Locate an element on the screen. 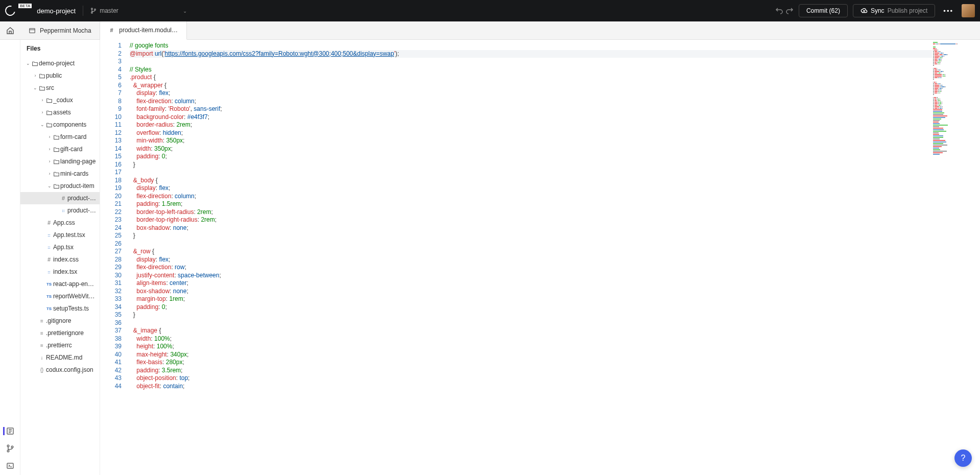 The width and height of the screenshot is (980, 475). tree-label: App.tsx is located at coordinates (63, 247).